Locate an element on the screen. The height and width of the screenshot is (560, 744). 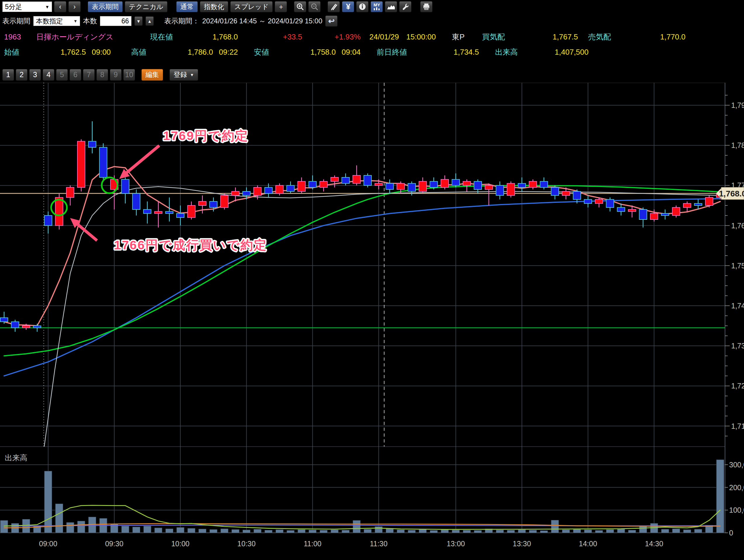
svg-text: 1,750 is located at coordinates (738, 266).